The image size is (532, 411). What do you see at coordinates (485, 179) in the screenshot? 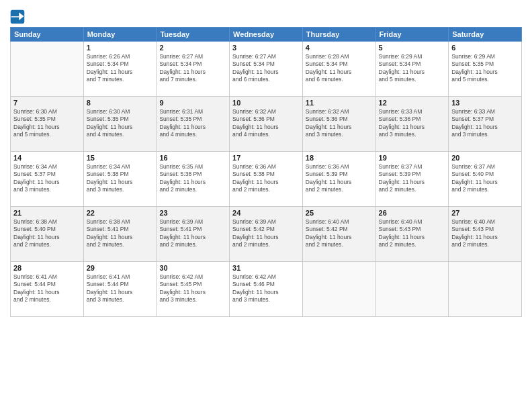
I see `cell-info-text: Sunrise: 6:37 AM Sunset: 5:40 PM Dayligh…` at bounding box center [485, 179].